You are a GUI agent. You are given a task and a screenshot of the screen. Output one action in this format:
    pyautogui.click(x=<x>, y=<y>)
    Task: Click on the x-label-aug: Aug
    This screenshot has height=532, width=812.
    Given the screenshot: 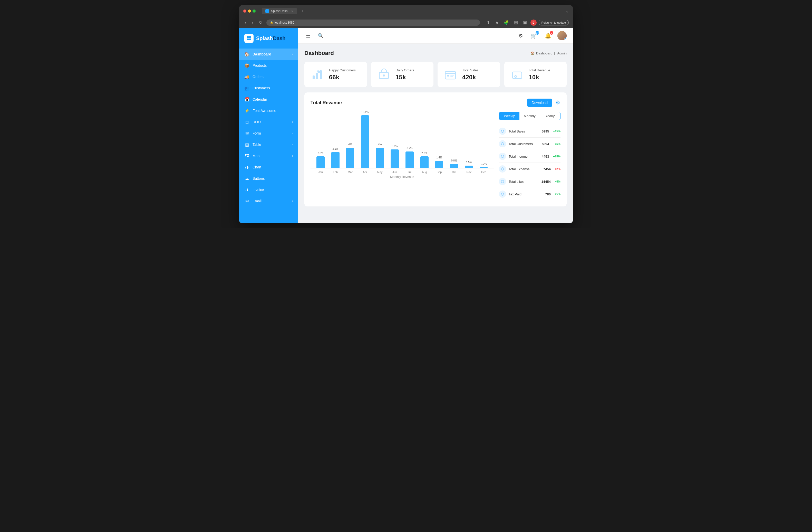 What is the action you would take?
    pyautogui.click(x=424, y=172)
    